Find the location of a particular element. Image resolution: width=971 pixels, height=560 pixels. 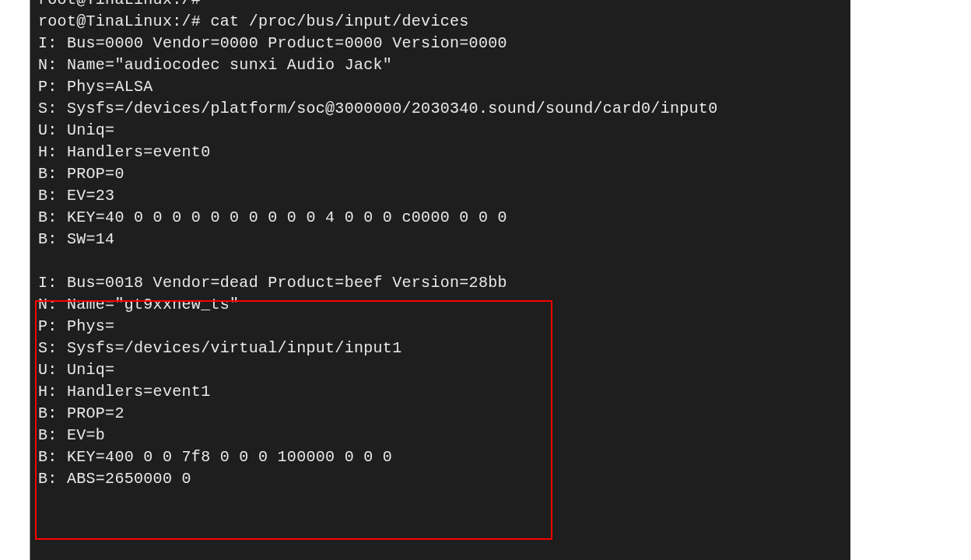

terminal-line: B: EV=b is located at coordinates (440, 436).